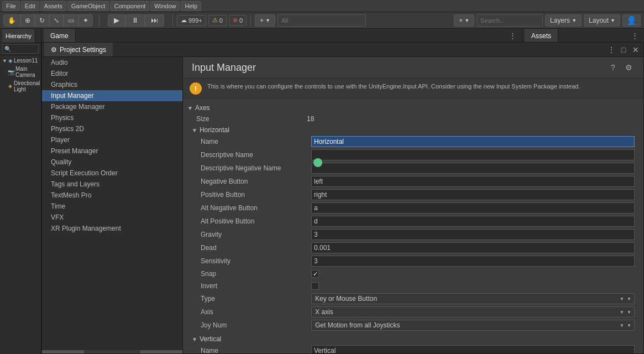 The image size is (644, 354). I want to click on axis-dropdown: X axis ▼, so click(473, 312).